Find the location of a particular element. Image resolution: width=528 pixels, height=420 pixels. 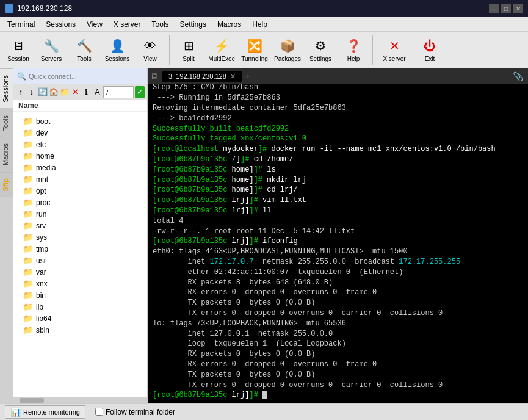

filter-button: A is located at coordinates (97, 92).